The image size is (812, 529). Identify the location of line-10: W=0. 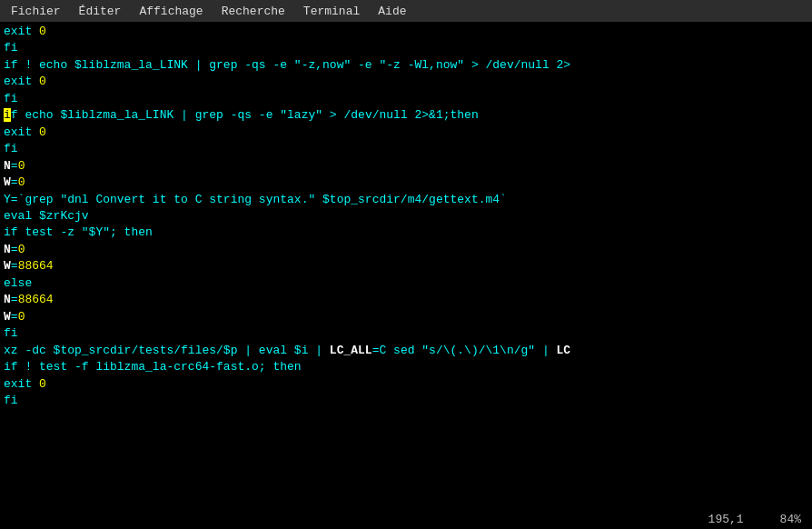
(406, 183).